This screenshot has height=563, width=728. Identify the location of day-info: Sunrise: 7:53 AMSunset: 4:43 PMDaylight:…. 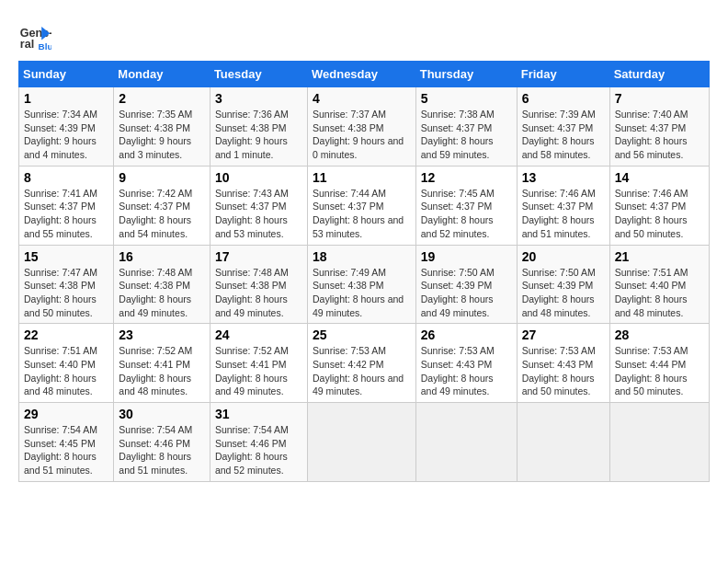
(559, 371).